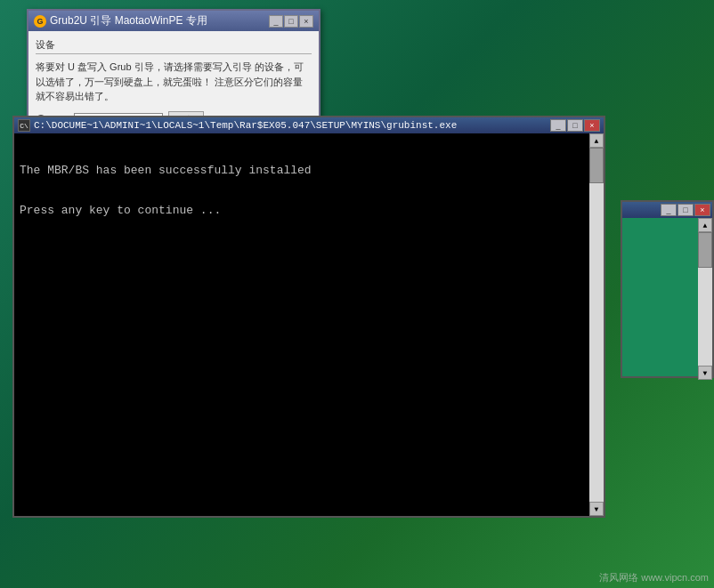  I want to click on watermark: 清风网络 www.vipcn.com, so click(653, 578).